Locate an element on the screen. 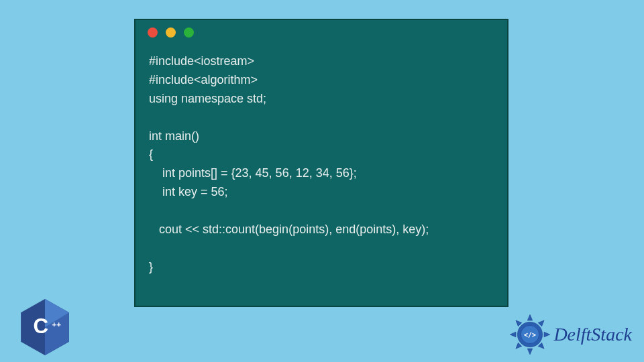 This screenshot has height=362, width=644. delftstack-icon: </> is located at coordinates (530, 335).